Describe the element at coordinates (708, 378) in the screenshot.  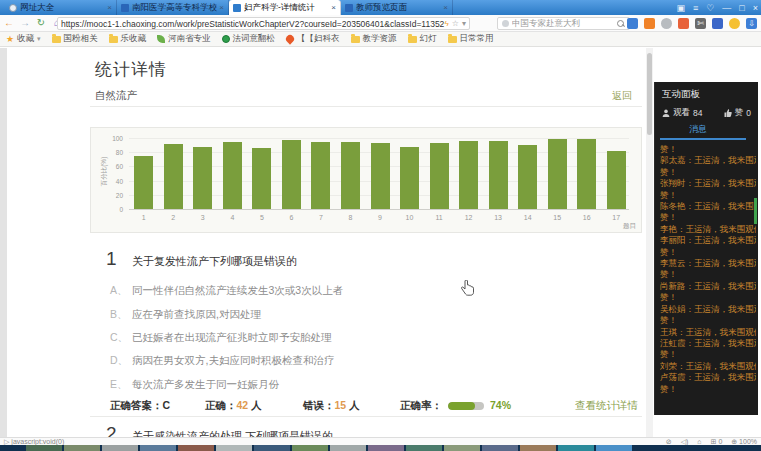
I see `chat-message: 卢荡霞：王运清，我来围观你的` at that location.